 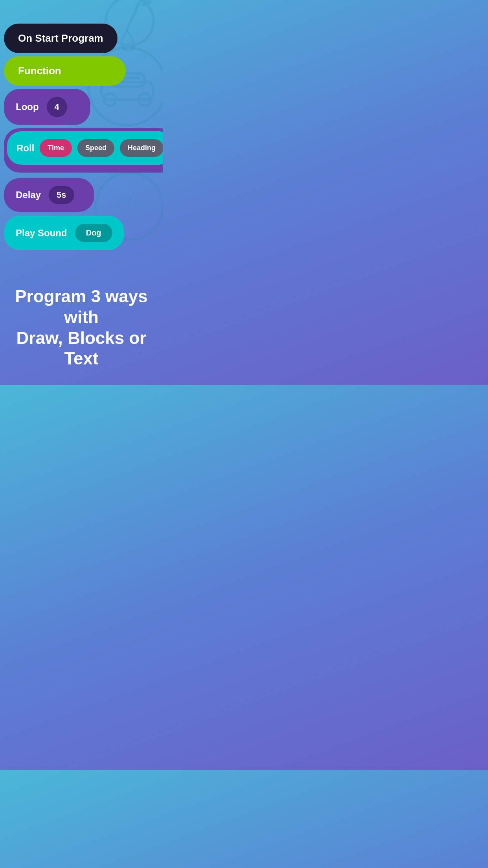 I want to click on loop-block: Loop 4, so click(x=47, y=107).